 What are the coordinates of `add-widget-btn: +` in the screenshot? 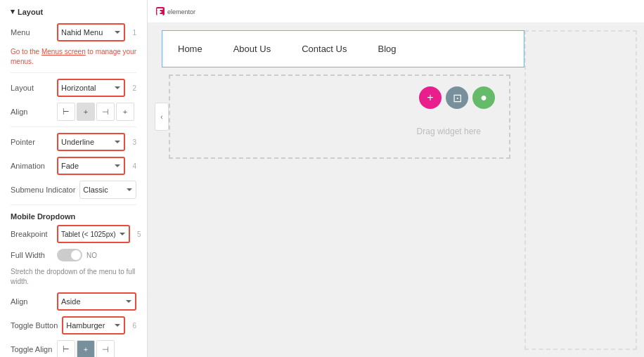 It's located at (430, 98).